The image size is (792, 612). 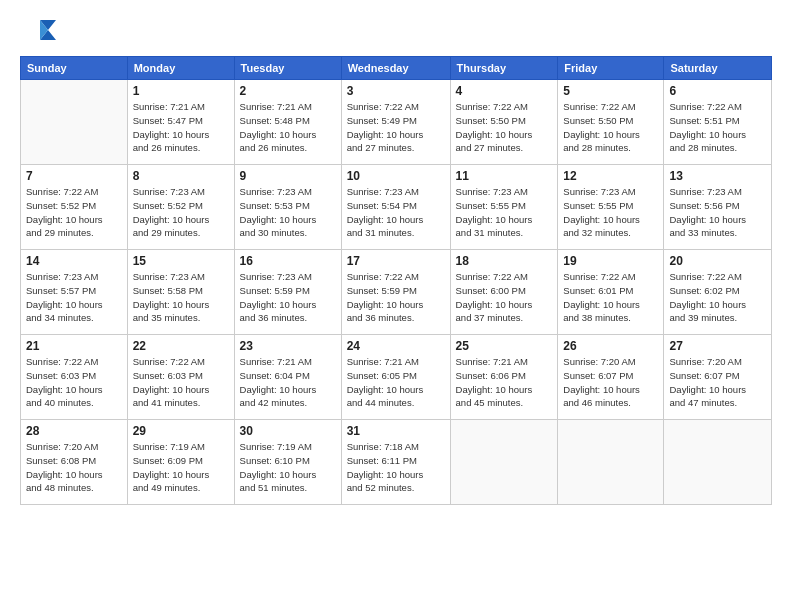 I want to click on day-number: 3, so click(x=396, y=91).